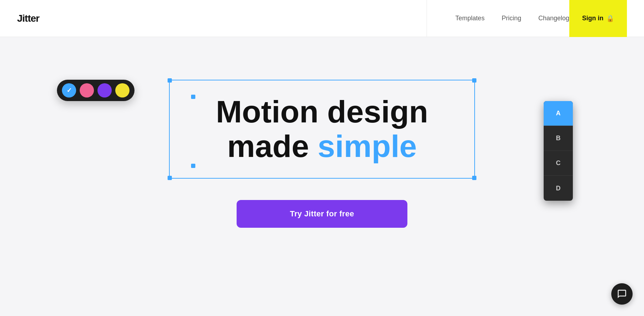 Image resolution: width=644 pixels, height=316 pixels. What do you see at coordinates (558, 151) in the screenshot?
I see `font-panel: A B C D` at bounding box center [558, 151].